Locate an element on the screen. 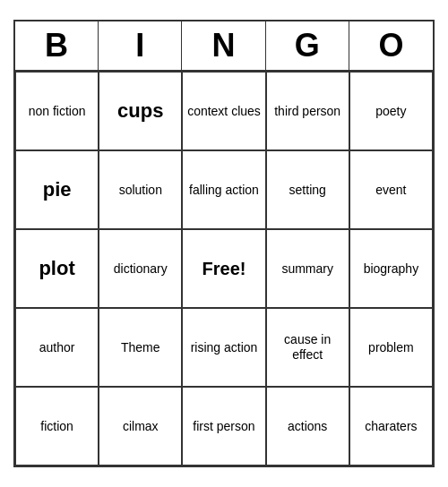  bingo-cell-2-3: summary is located at coordinates (308, 269).